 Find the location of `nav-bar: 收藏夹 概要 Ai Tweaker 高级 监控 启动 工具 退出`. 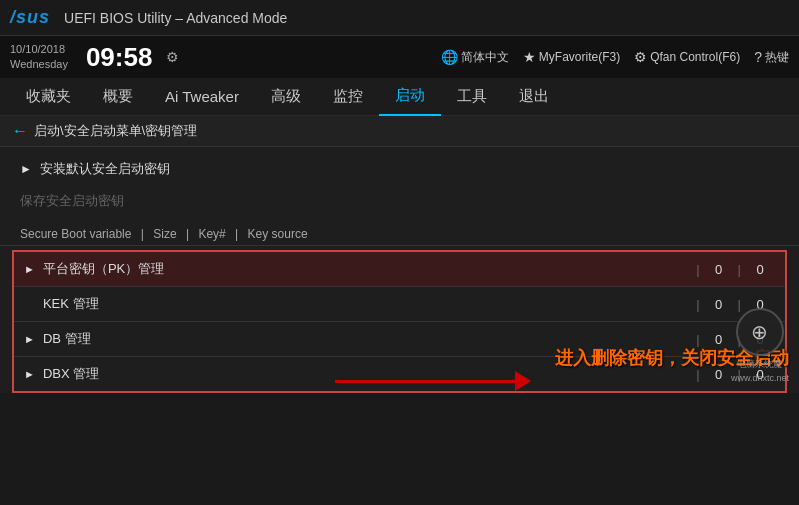

nav-bar: 收藏夹 概要 Ai Tweaker 高级 监控 启动 工具 退出 is located at coordinates (400, 97).